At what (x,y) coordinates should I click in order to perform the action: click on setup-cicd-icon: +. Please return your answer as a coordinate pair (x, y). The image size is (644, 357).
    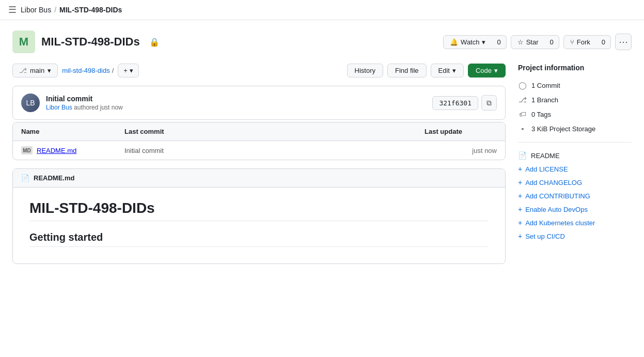
    Looking at the image, I should click on (520, 236).